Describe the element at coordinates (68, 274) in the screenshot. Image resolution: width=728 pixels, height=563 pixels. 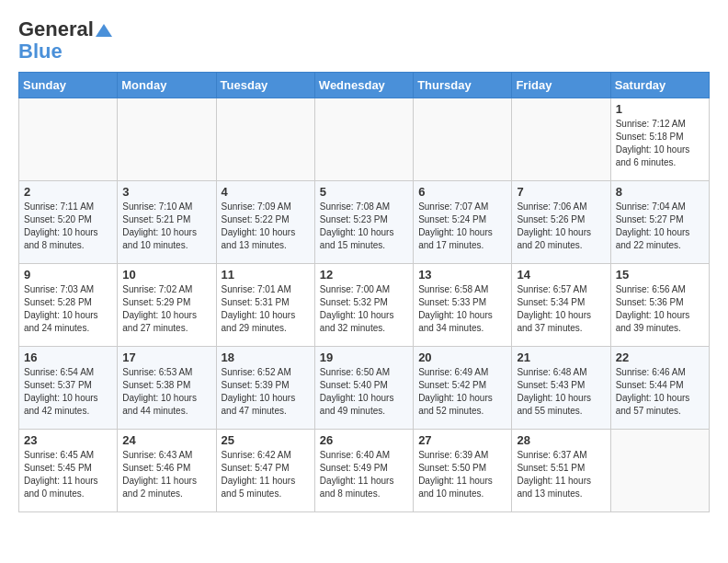
I see `day-number: 9` at that location.